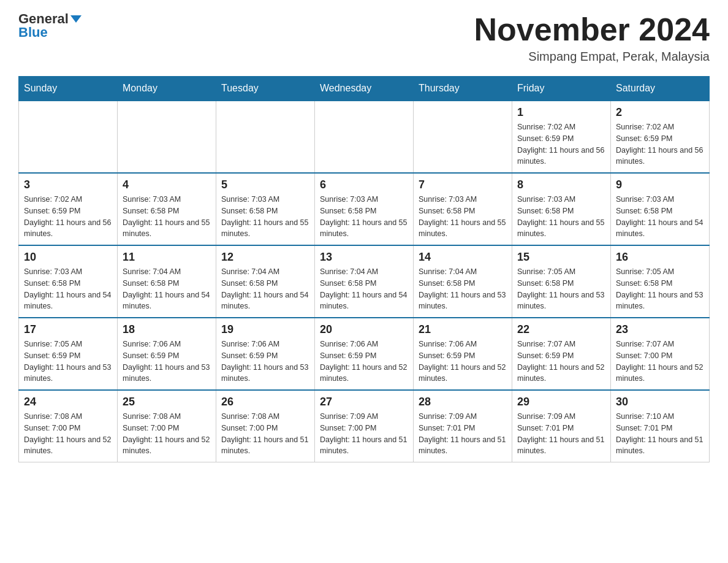 The height and width of the screenshot is (563, 728). What do you see at coordinates (364, 426) in the screenshot?
I see `week-row-5: 24Sunrise: 7:08 AMSunset: 7:00 PMDayligh…` at bounding box center [364, 426].